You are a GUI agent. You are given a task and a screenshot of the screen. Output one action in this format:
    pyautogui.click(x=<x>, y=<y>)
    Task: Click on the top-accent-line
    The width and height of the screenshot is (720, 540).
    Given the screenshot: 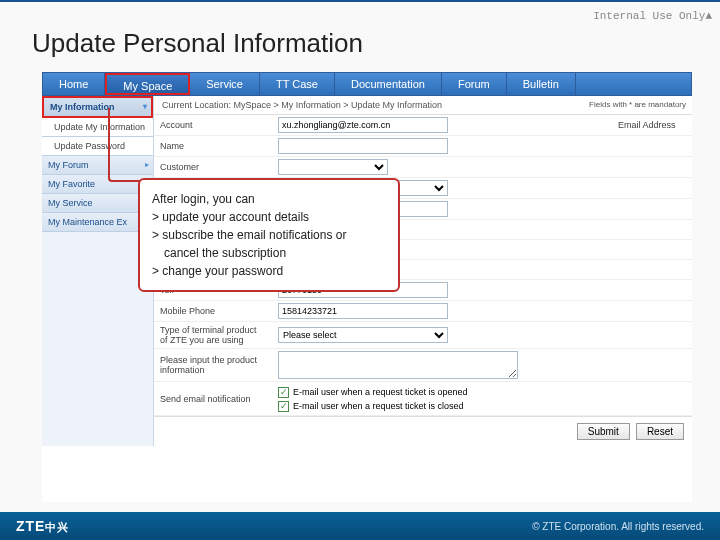 What is the action you would take?
    pyautogui.click(x=360, y=1)
    